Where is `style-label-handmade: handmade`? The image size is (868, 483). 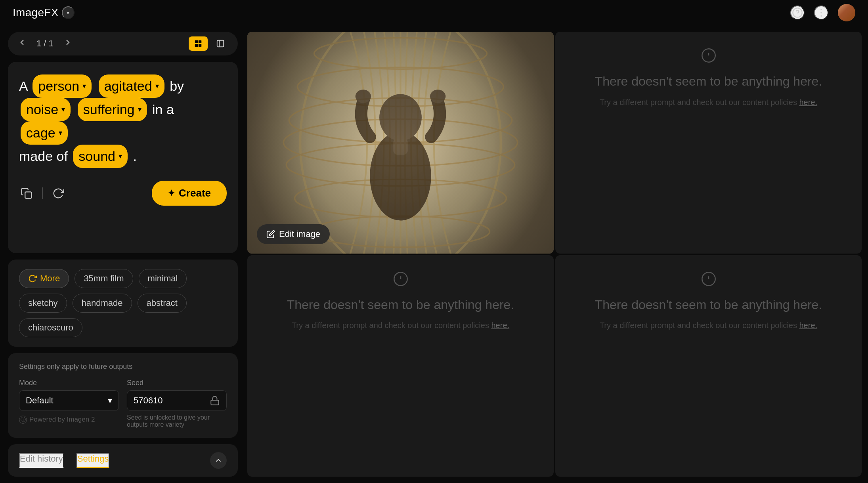
style-label-handmade: handmade is located at coordinates (102, 303).